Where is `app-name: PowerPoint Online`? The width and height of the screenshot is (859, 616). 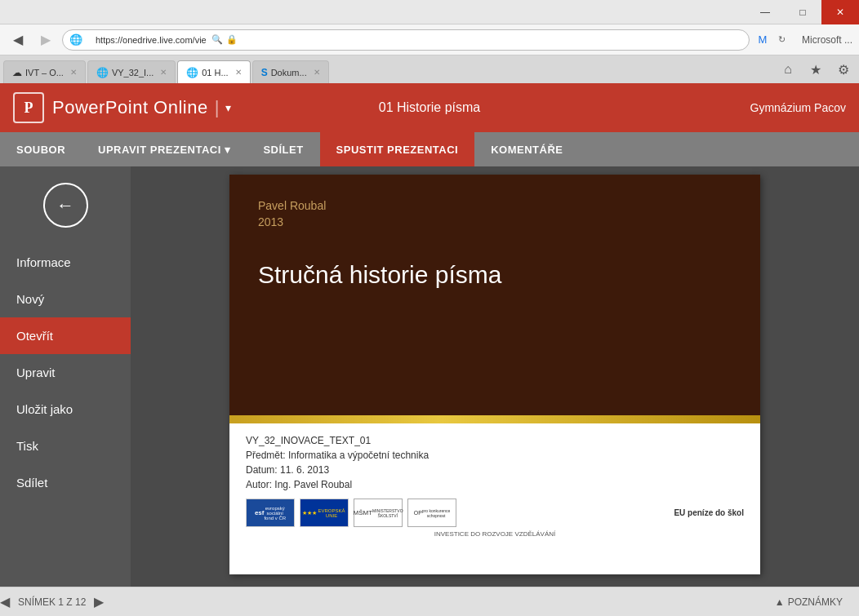 app-name: PowerPoint Online is located at coordinates (131, 108).